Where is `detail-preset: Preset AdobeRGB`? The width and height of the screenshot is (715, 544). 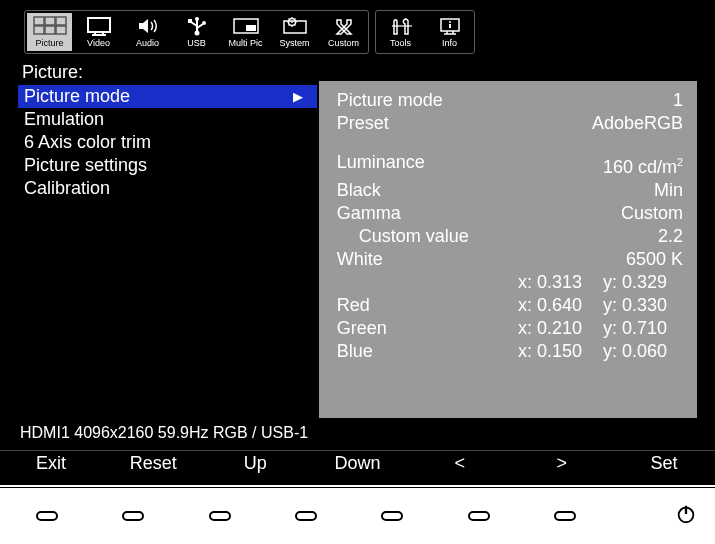 detail-preset: Preset AdobeRGB is located at coordinates (510, 124).